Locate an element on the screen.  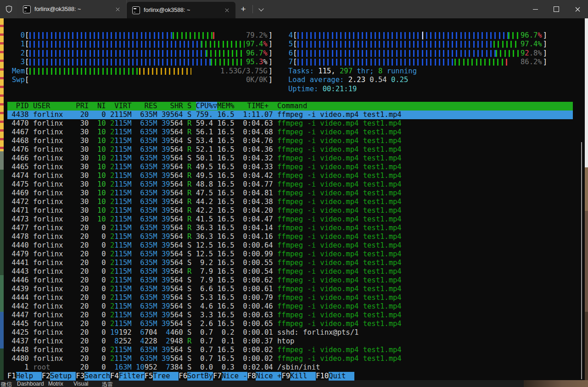
process-row-4425: 4425 forlinx 20 0 19192 6704 4460 S 0.7 … is located at coordinates (290, 333).